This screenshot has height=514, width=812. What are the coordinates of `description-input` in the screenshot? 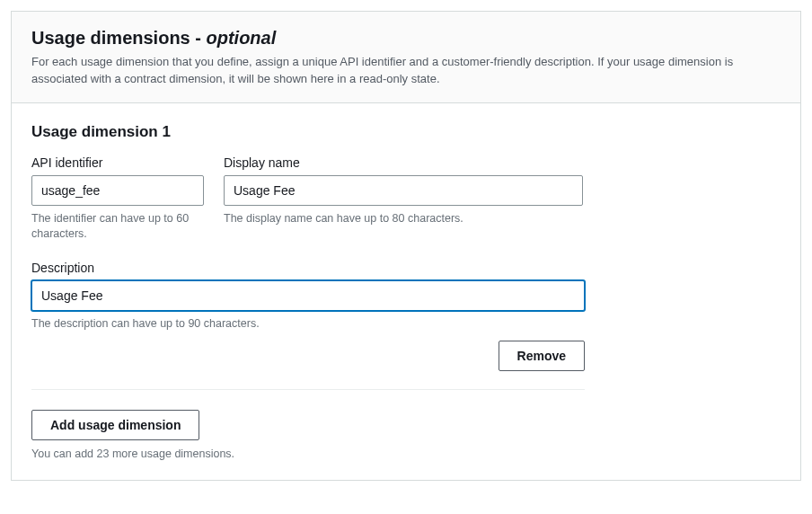 It's located at (308, 296).